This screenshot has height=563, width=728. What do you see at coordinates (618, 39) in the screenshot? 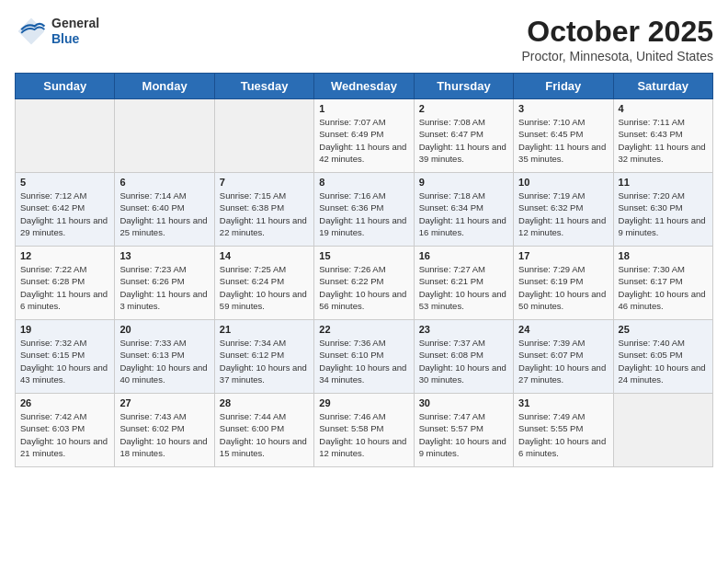
I see `title-block: October 2025 Proctor, Minnesota, United …` at bounding box center [618, 39].